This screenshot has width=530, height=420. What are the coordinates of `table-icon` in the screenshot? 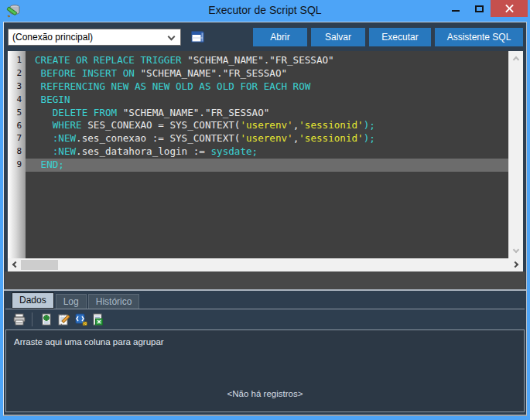 It's located at (198, 37).